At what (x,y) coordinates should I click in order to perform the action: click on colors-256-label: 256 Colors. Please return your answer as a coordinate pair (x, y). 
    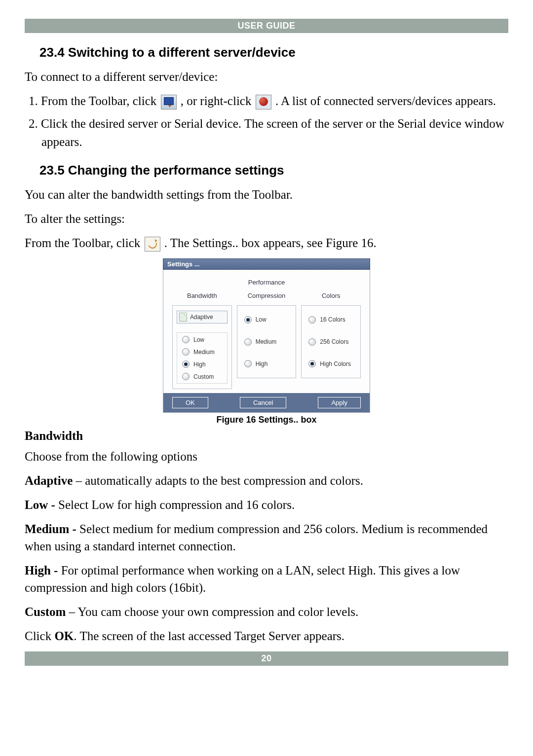
    Looking at the image, I should click on (334, 342).